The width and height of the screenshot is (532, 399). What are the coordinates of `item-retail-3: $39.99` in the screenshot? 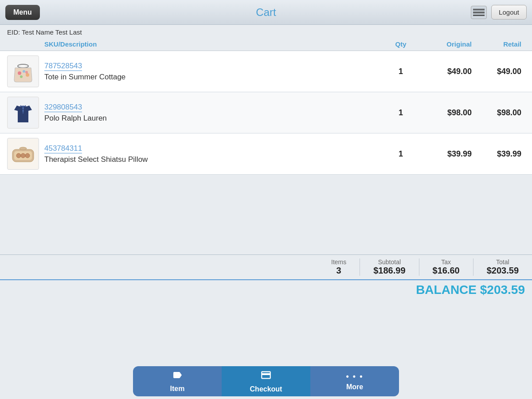 It's located at (498, 154).